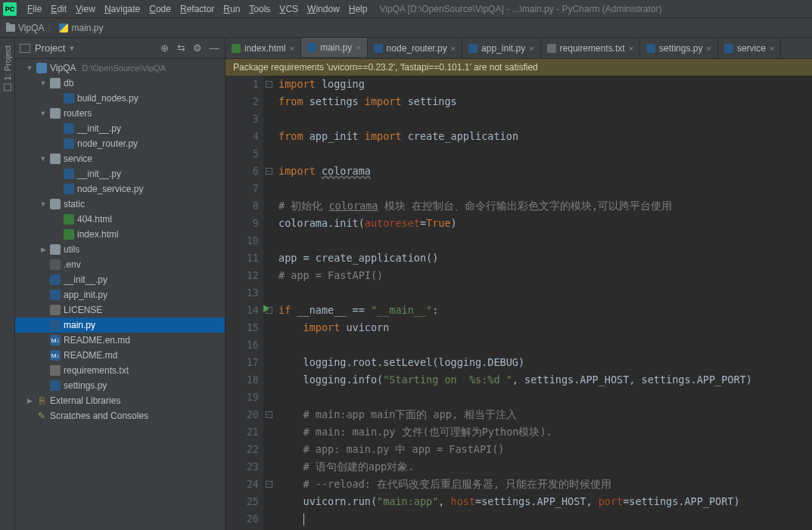  What do you see at coordinates (55, 83) in the screenshot?
I see `folder-icon` at bounding box center [55, 83].